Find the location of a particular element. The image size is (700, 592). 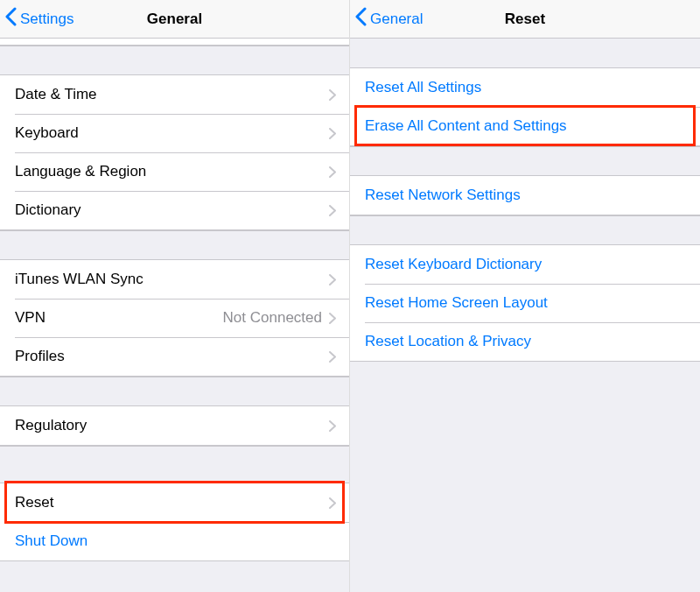

list-group: iTunes WLAN Sync VPN Not Connected Profi… is located at coordinates (175, 318).